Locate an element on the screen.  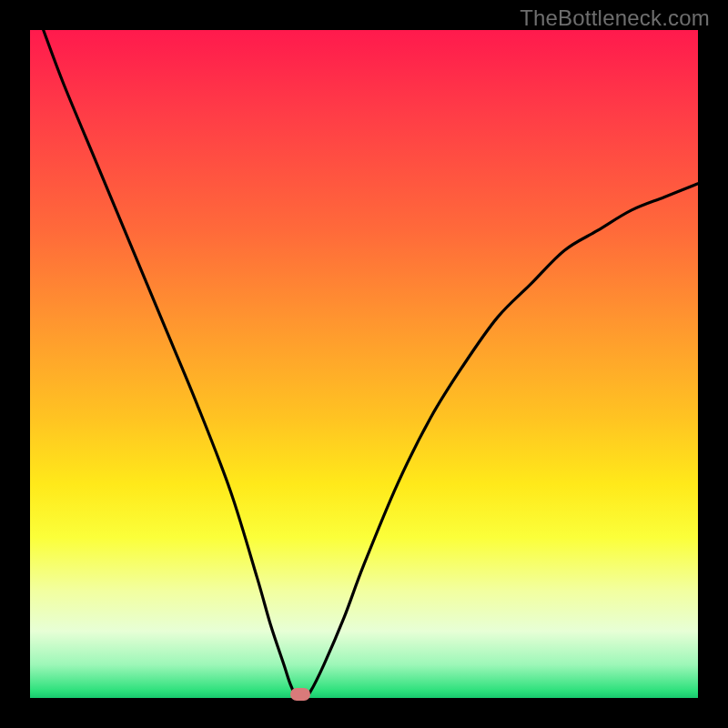
optimum-marker is located at coordinates (300, 694).